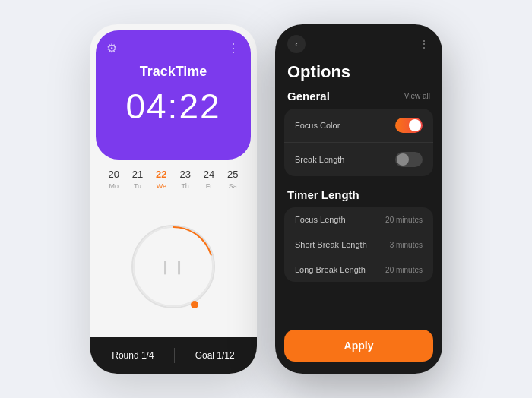 The height and width of the screenshot is (398, 532). I want to click on day-number: 25, so click(233, 175).